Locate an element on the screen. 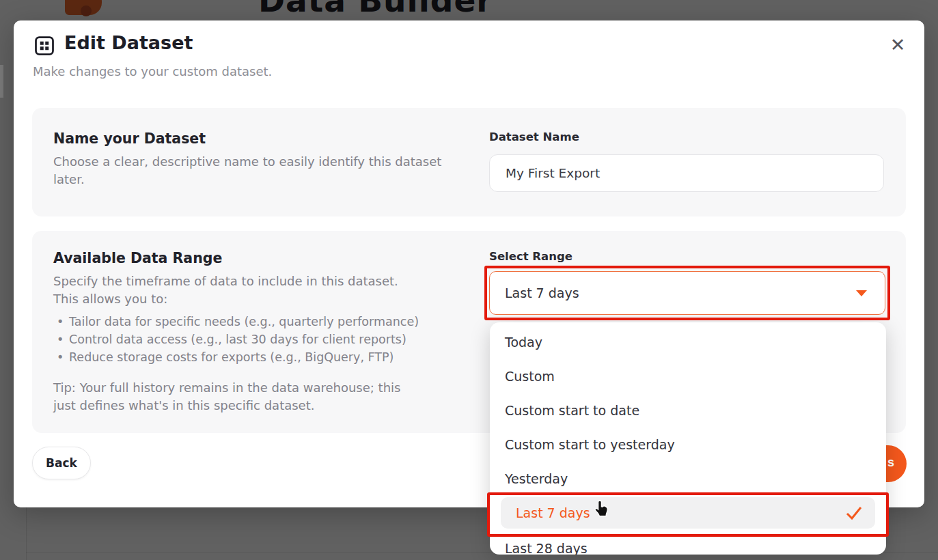 This screenshot has height=560, width=938. dropdown-option-label: Custom start to date is located at coordinates (573, 410).